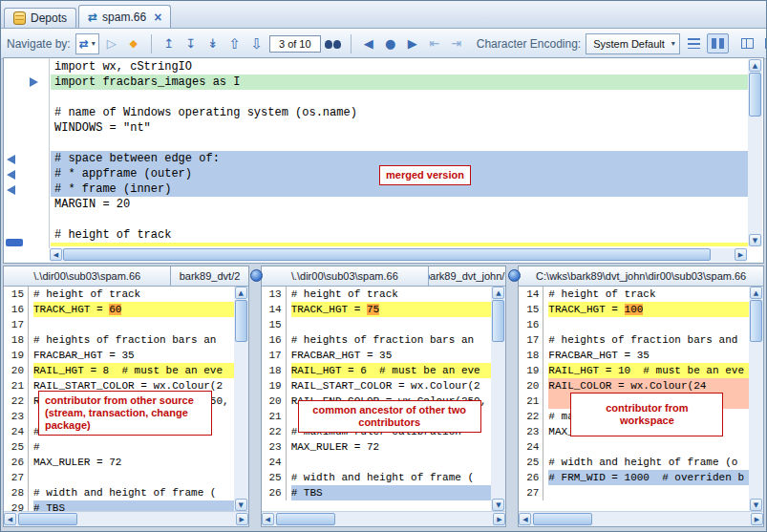 The width and height of the screenshot is (767, 532). What do you see at coordinates (634, 447) in the screenshot?
I see `code-line: 24` at bounding box center [634, 447].